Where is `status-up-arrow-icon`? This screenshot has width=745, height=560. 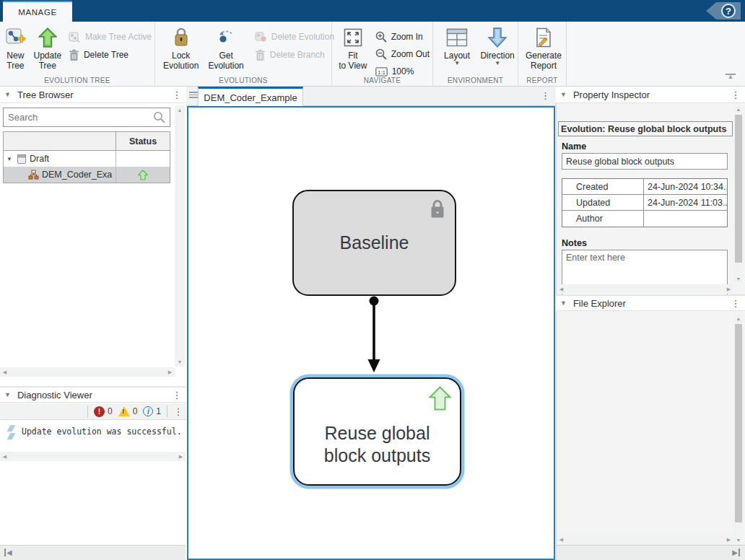
status-up-arrow-icon is located at coordinates (143, 175).